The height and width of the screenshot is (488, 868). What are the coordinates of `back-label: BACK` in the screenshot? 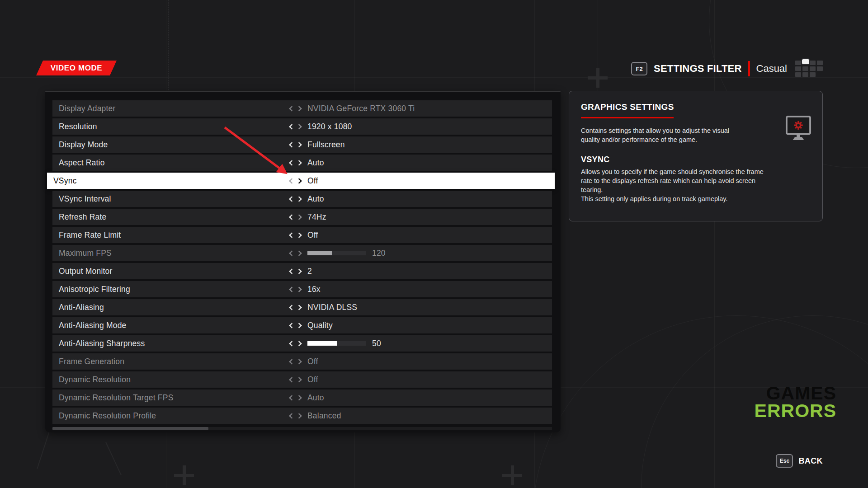 It's located at (811, 461).